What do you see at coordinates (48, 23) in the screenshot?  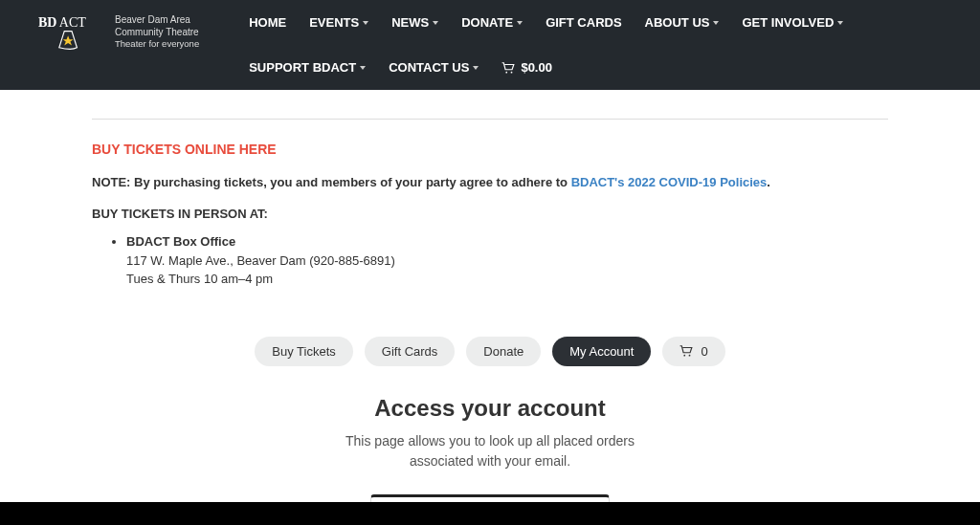 I see `svg-text: BD` at bounding box center [48, 23].